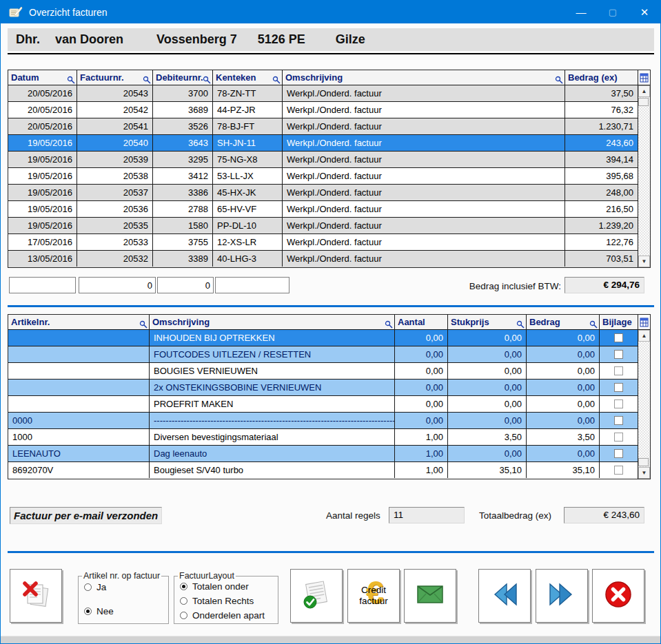 This screenshot has height=644, width=661. Describe the element at coordinates (430, 596) in the screenshot. I see `email-invoice-button` at that location.